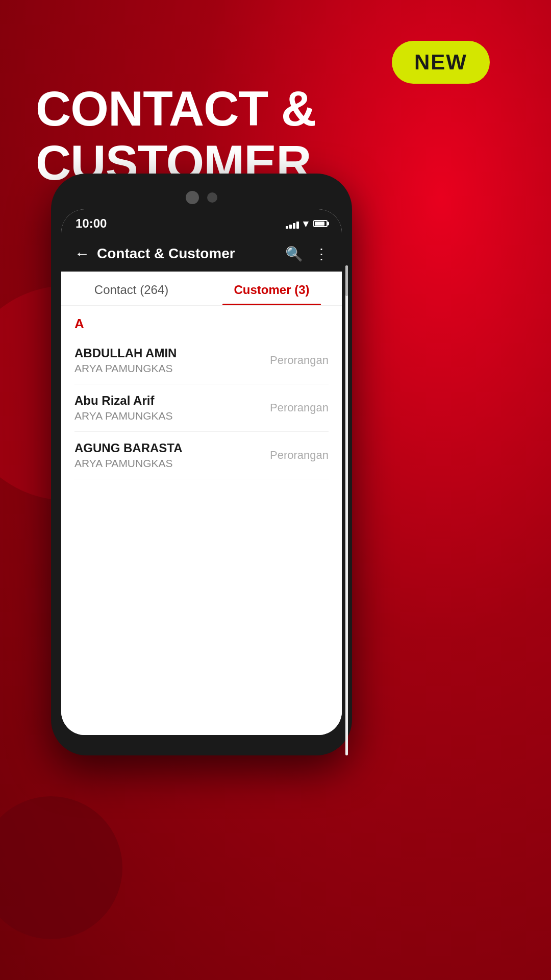 This screenshot has height=980, width=551. Describe the element at coordinates (202, 408) in the screenshot. I see `contact-item-2: Abu Rizal Arif ARYA PAMUNGKAS Perorangan` at that location.